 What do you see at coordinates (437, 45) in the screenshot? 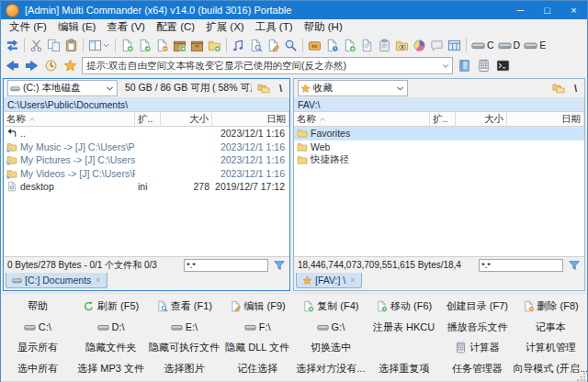
I see `comment-icon` at bounding box center [437, 45].